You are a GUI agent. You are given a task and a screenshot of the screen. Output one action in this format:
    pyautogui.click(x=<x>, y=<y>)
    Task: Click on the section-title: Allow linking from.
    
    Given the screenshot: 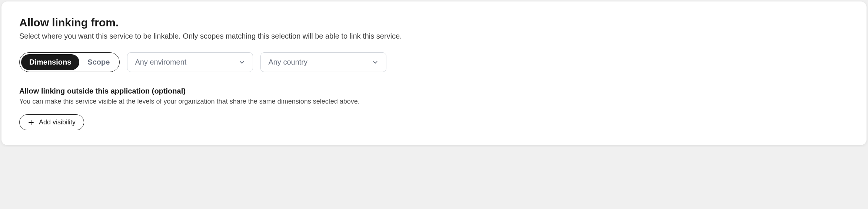 What is the action you would take?
    pyautogui.click(x=434, y=23)
    